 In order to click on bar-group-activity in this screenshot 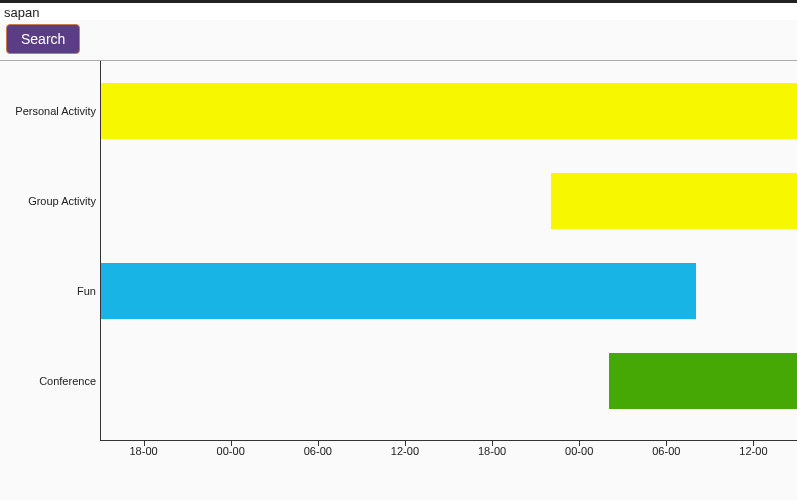, I will do `click(674, 201)`.